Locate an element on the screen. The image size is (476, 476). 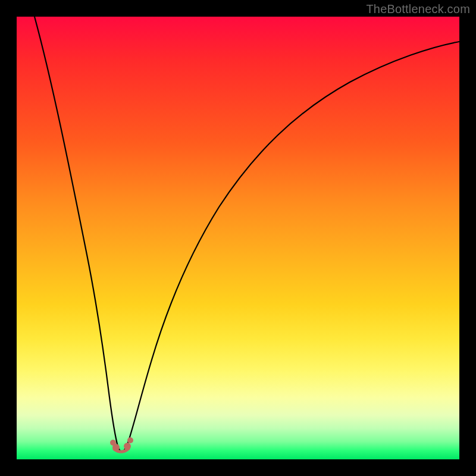
vertex-bridge is located at coordinates (121, 450).